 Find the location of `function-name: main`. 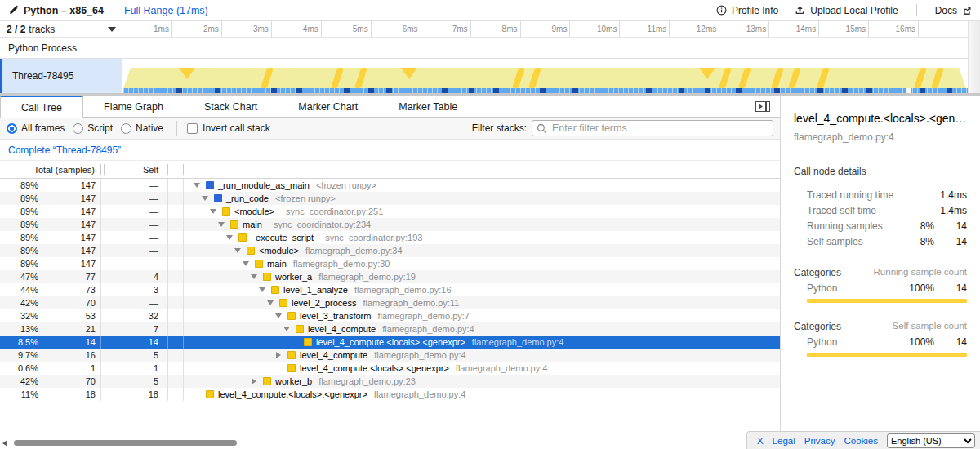

function-name: main is located at coordinates (252, 224).